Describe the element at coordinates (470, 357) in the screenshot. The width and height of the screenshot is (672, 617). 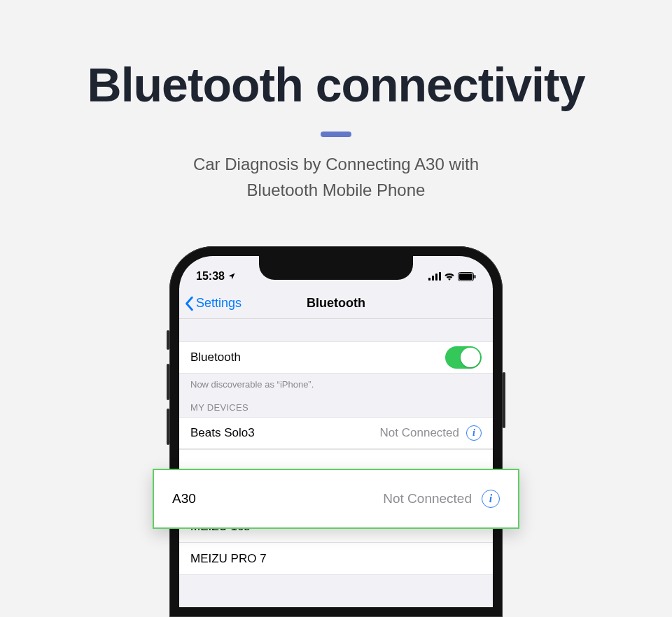
I see `toggle-knob` at that location.